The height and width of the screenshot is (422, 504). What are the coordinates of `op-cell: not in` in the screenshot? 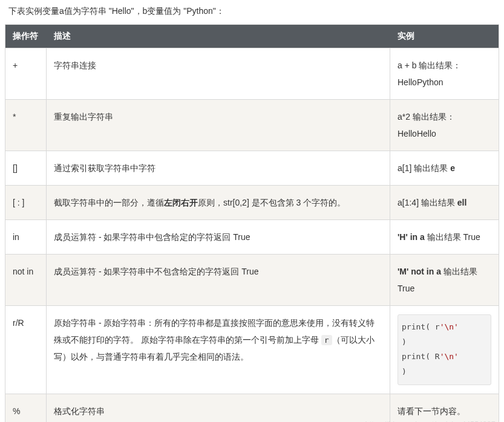 It's located at (26, 281).